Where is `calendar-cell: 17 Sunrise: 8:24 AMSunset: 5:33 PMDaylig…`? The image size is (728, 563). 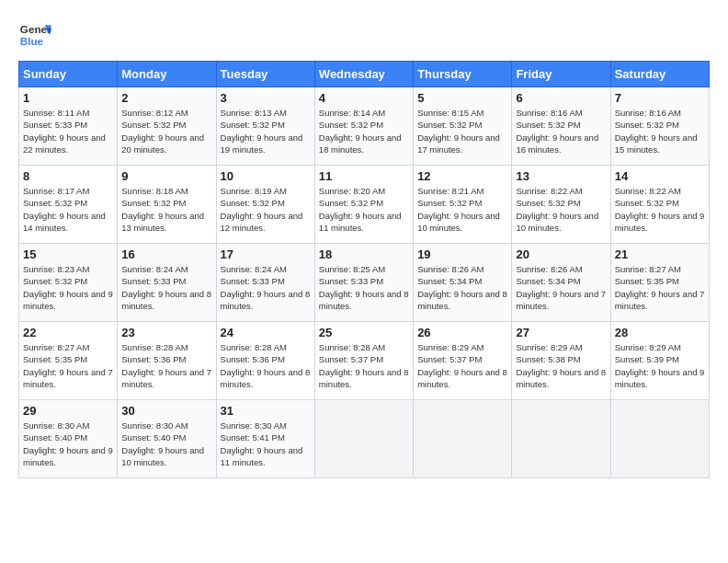 calendar-cell: 17 Sunrise: 8:24 AMSunset: 5:33 PMDaylig… is located at coordinates (265, 283).